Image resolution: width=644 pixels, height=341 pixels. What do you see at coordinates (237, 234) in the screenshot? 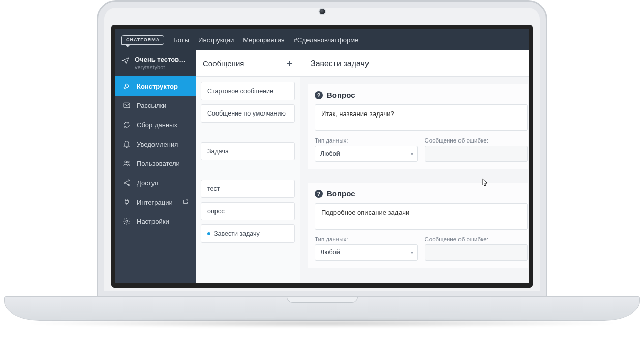
I see `message-label: Завести задачу` at bounding box center [237, 234].